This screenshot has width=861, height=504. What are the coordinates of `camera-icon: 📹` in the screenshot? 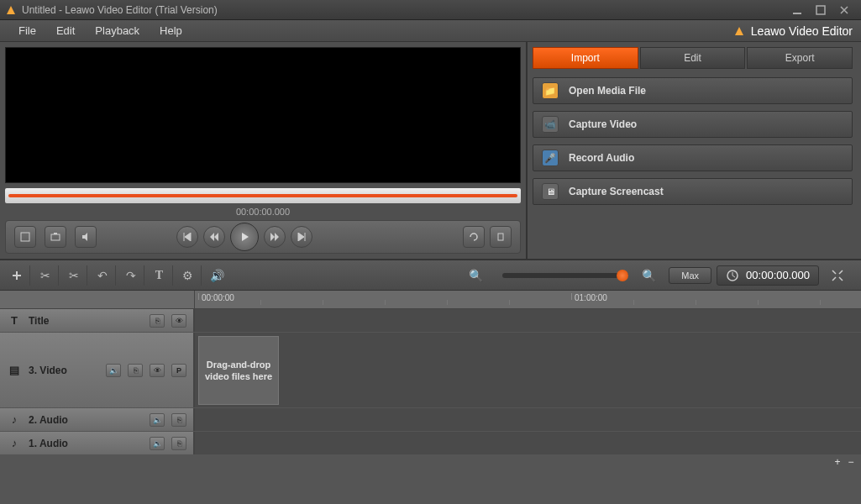 It's located at (550, 124).